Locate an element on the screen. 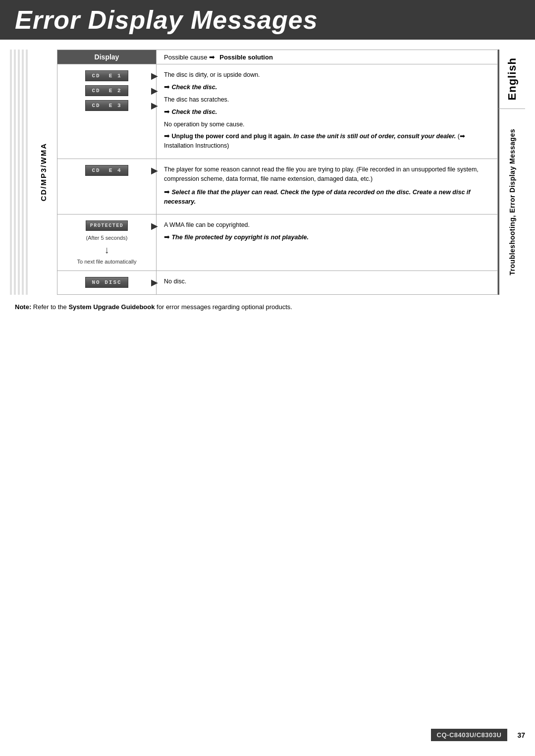 The width and height of the screenshot is (535, 756). badge-wrapper-1: CD E 1 ▶ is located at coordinates (107, 76).